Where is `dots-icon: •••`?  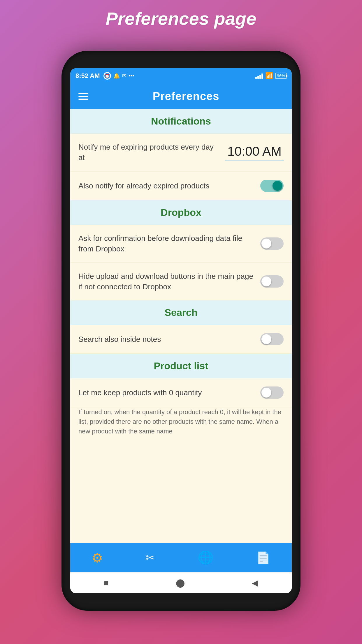 dots-icon: ••• is located at coordinates (132, 76).